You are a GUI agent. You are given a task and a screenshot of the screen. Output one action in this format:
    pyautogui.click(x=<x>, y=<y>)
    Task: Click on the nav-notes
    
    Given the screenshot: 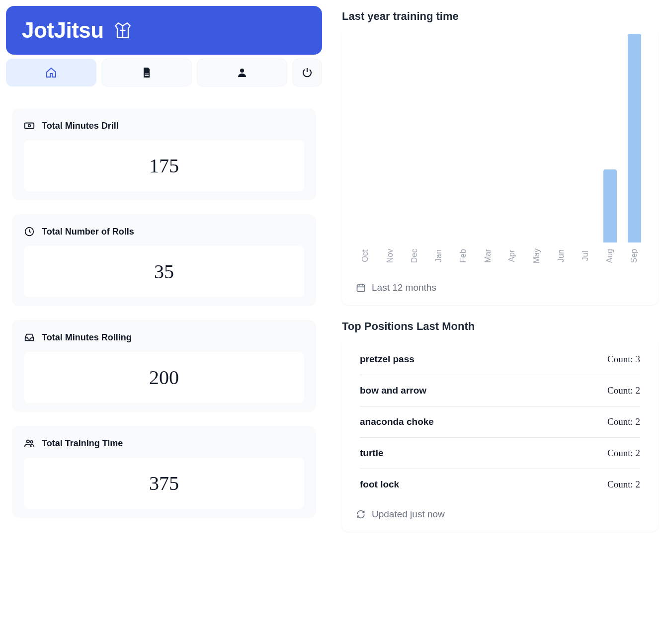 What is the action you would take?
    pyautogui.click(x=147, y=73)
    